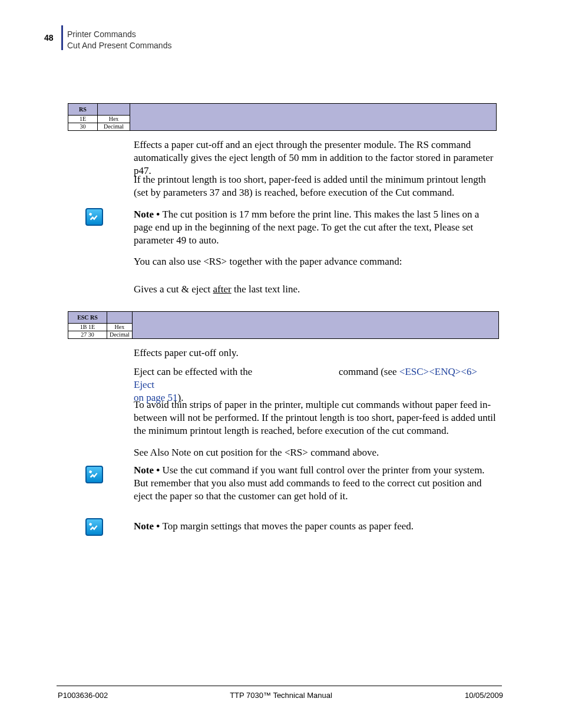  I want to click on cmd-cell: ESC RS, so click(88, 318).